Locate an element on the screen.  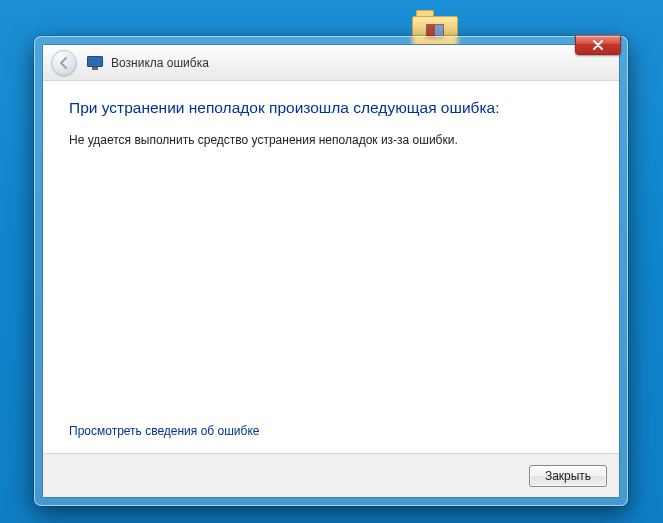
view-error-details-link: Просмотреть сведения об ошибке is located at coordinates (164, 431).